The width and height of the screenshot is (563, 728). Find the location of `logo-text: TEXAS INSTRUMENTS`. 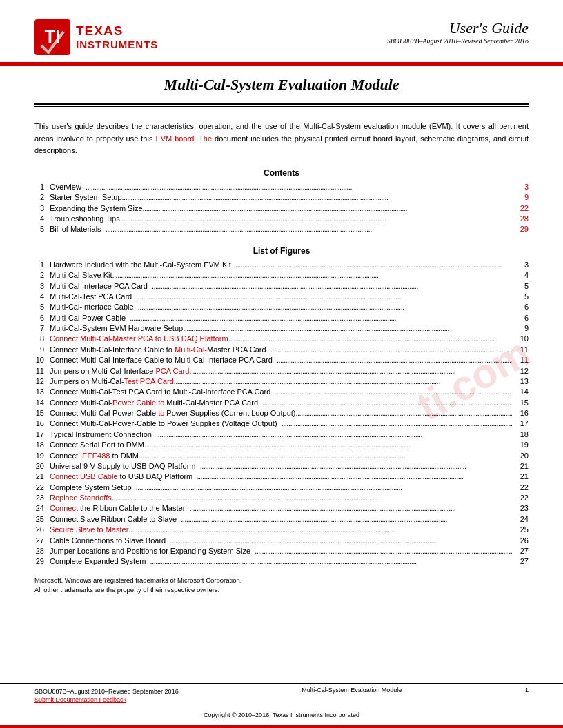

logo-text: TEXAS INSTRUMENTS is located at coordinates (117, 37).